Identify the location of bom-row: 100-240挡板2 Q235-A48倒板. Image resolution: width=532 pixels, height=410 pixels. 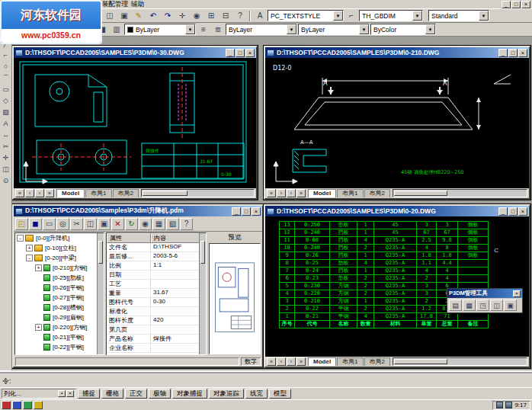
(384, 248).